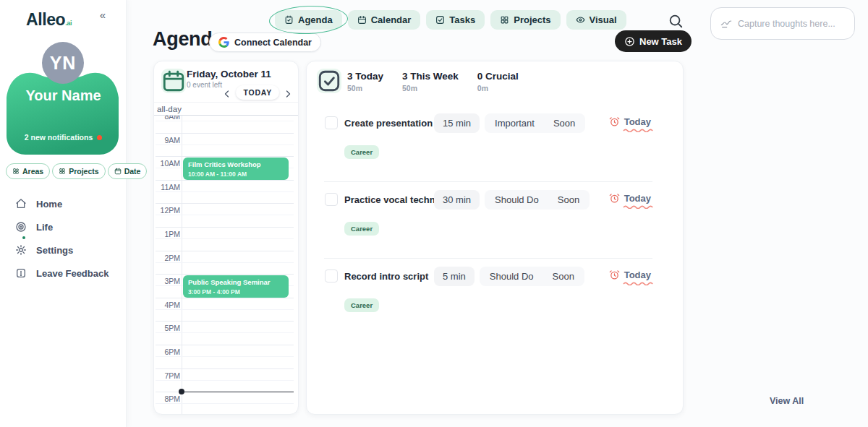 The height and width of the screenshot is (427, 868). What do you see at coordinates (72, 273) in the screenshot?
I see `sidebar-item-label: Leave Feedback` at bounding box center [72, 273].